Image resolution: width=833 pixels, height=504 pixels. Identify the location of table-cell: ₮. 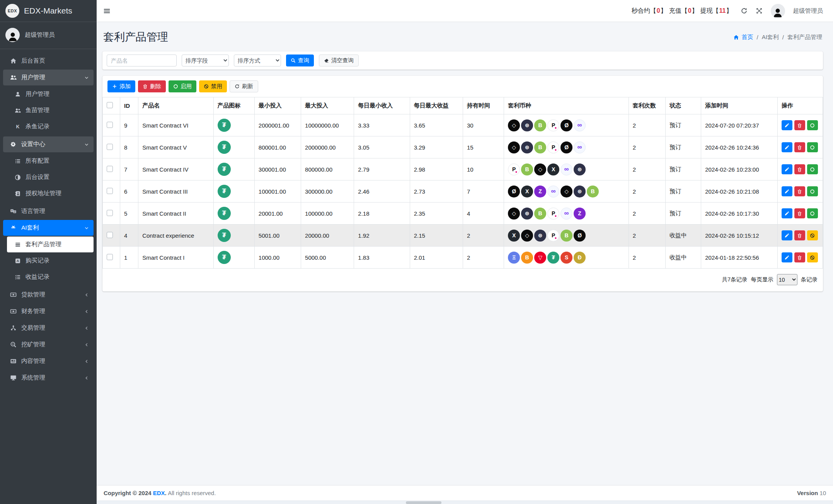
(234, 257).